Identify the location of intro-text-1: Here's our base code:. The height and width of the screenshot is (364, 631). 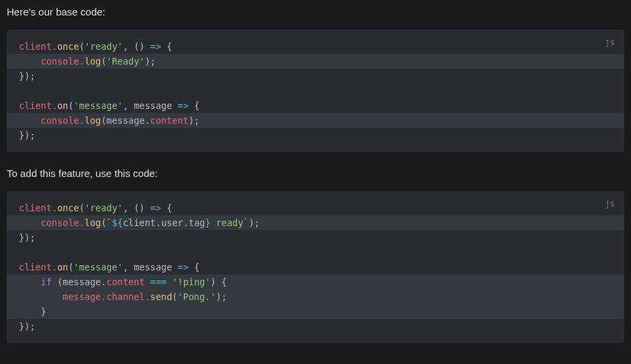
(315, 12).